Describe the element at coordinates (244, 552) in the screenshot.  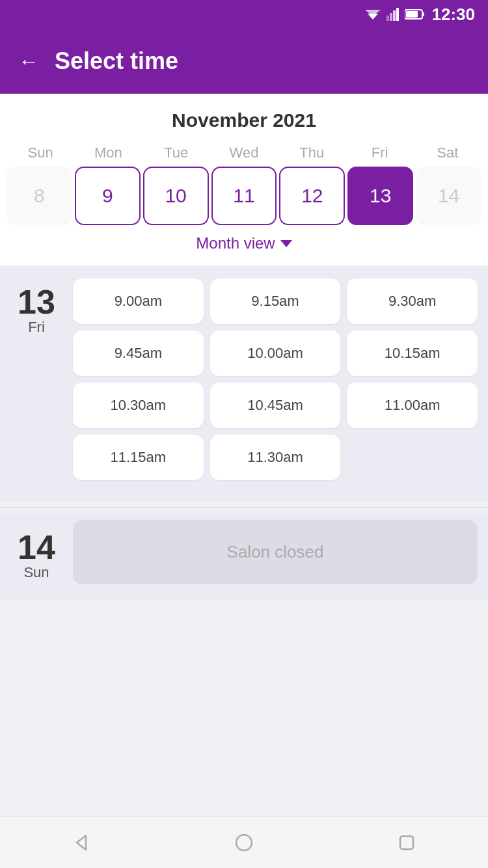
I see `day-14-row: 14 Sun Salon closed` at that location.